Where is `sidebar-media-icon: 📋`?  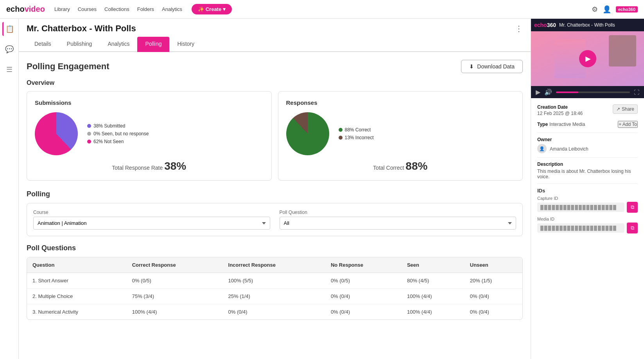 sidebar-media-icon: 📋 is located at coordinates (9, 29).